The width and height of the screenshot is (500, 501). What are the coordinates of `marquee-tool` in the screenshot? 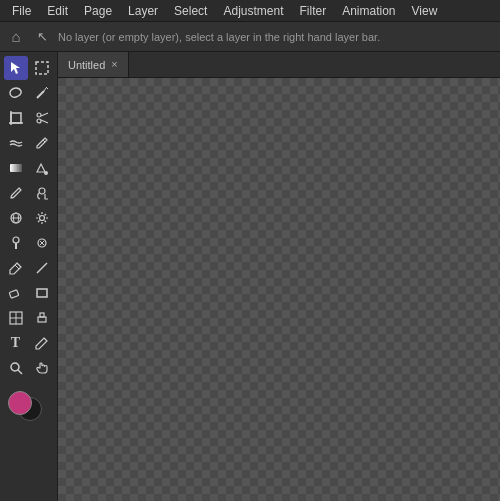 It's located at (42, 68).